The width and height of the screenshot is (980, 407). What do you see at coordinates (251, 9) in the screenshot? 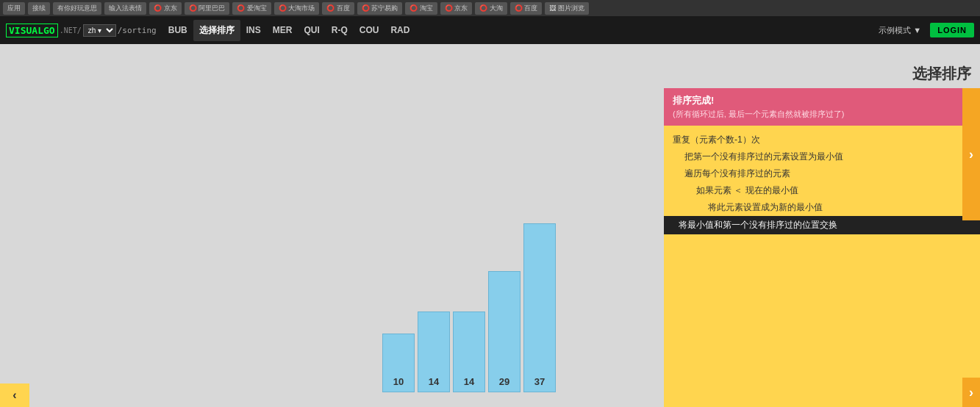
I see `browser-tab-7: ⭕ 爱淘宝` at bounding box center [251, 9].